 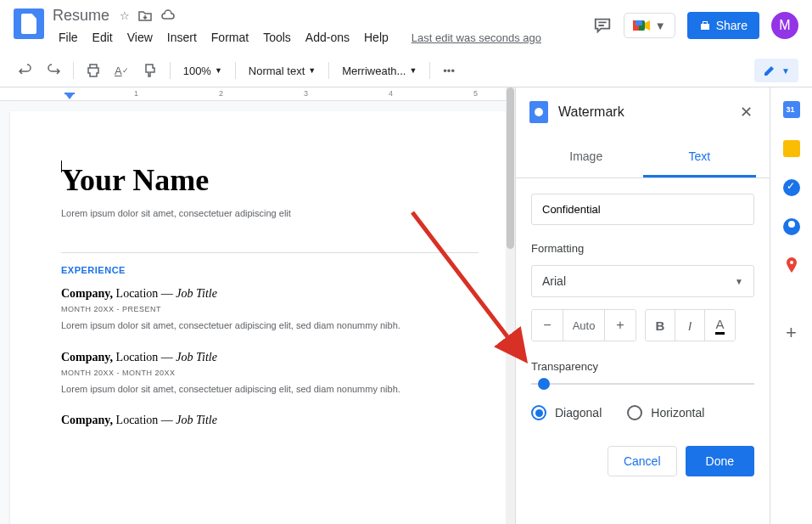 I want to click on docs-logo-icon, so click(x=29, y=24).